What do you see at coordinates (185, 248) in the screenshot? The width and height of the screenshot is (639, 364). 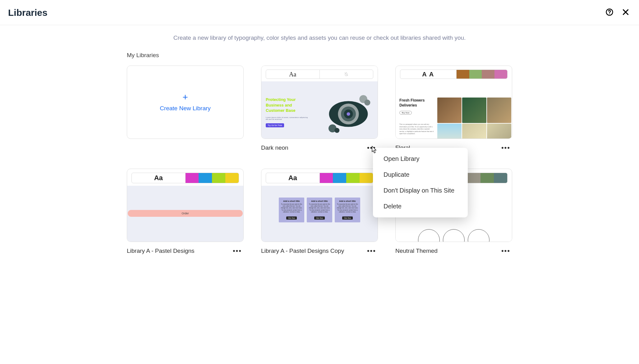 I see `card-footer: Library A - Pastel Designs •••` at bounding box center [185, 248].